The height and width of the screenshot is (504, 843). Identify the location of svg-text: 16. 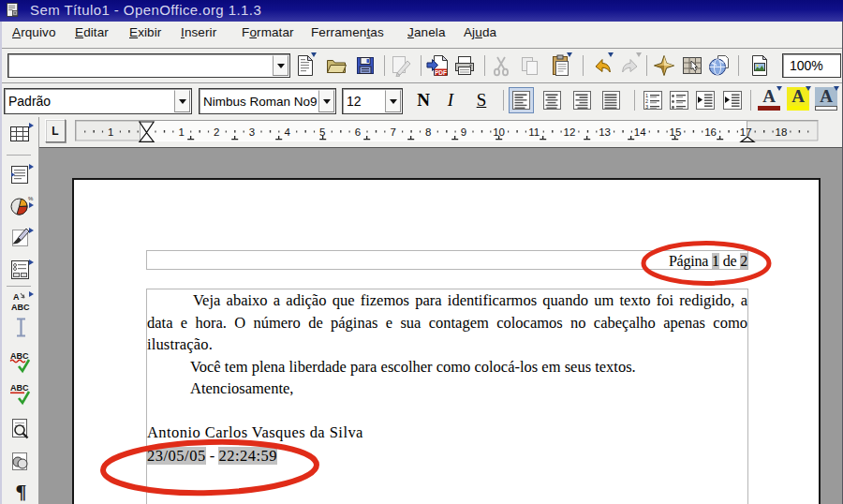
(710, 132).